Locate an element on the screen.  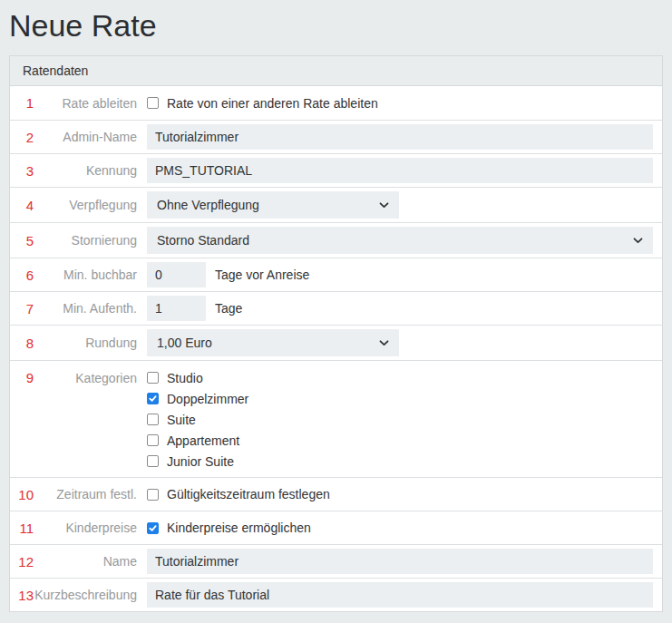
kategorien-list: Studio Doppelzimmer Suite is located at coordinates (399, 419).